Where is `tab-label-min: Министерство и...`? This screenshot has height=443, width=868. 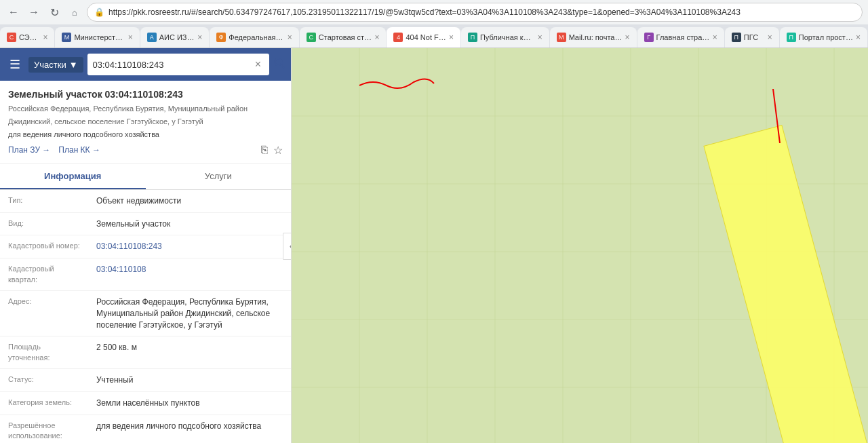
tab-label-min: Министерство и... is located at coordinates (99, 37).